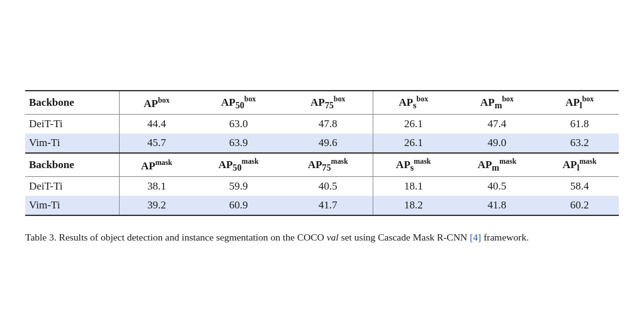  Describe the element at coordinates (322, 205) in the screenshot. I see `table-row: Vim-Ti 39.2 60.9 41.7 18.2 41.8 60.2` at that location.